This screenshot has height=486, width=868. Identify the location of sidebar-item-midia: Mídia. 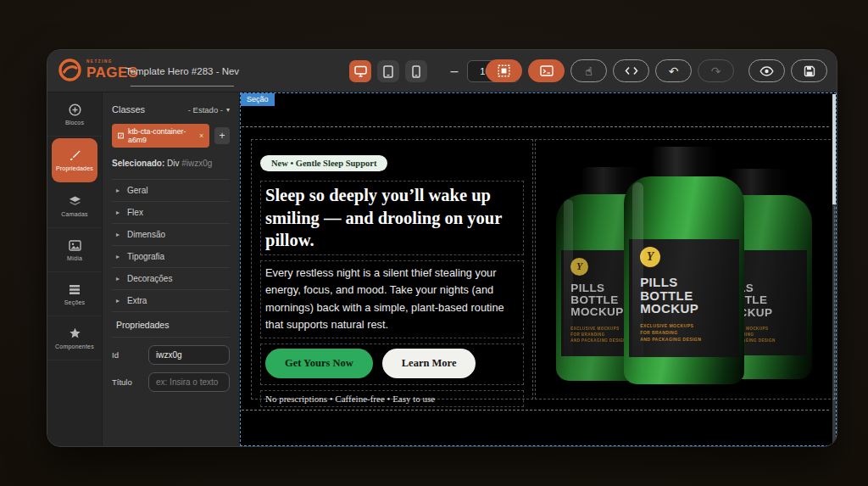
(75, 250).